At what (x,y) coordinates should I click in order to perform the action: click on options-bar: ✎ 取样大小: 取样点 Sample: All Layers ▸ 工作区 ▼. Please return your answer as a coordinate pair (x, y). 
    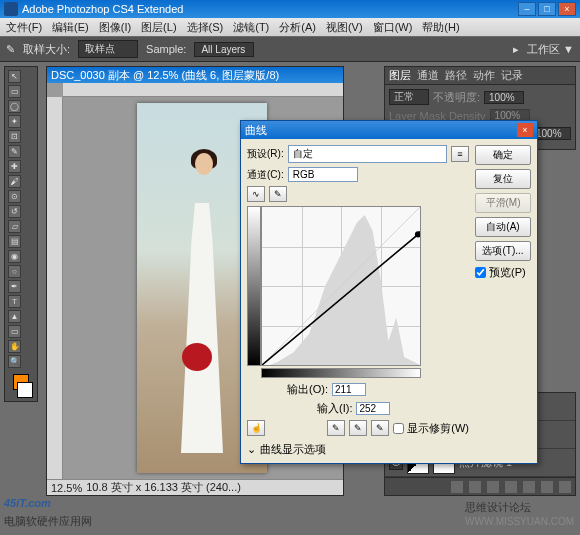
    Looking at the image, I should click on (290, 49).